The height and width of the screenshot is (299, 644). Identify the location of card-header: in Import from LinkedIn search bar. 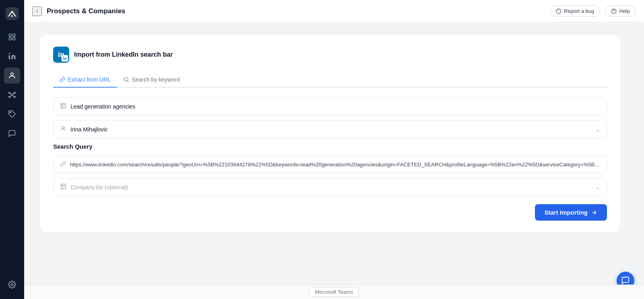
(330, 55).